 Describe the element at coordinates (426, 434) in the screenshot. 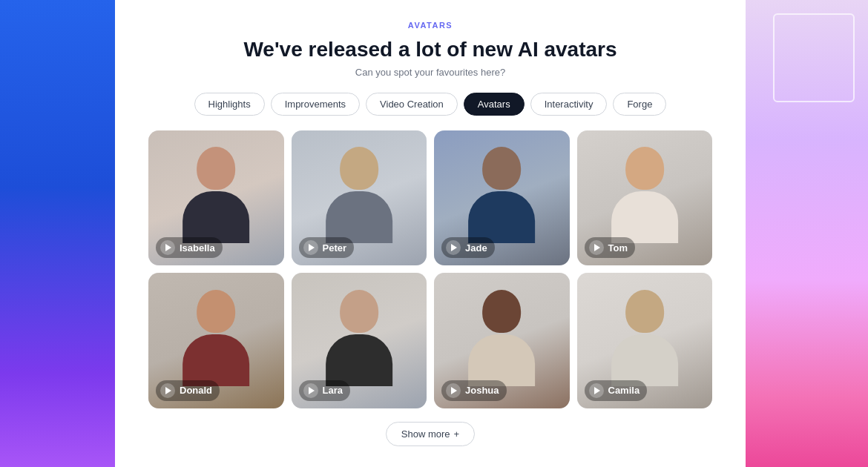

I see `show-more-label: Show more` at that location.